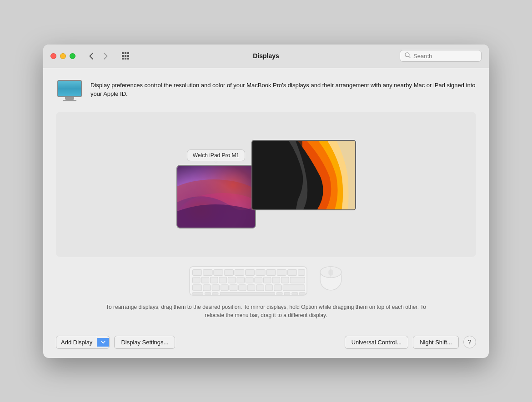 Image resolution: width=532 pixels, height=402 pixels. What do you see at coordinates (266, 293) in the screenshot?
I see `keyboard-section: To rearrange displays, drag them to the …` at bounding box center [266, 293].